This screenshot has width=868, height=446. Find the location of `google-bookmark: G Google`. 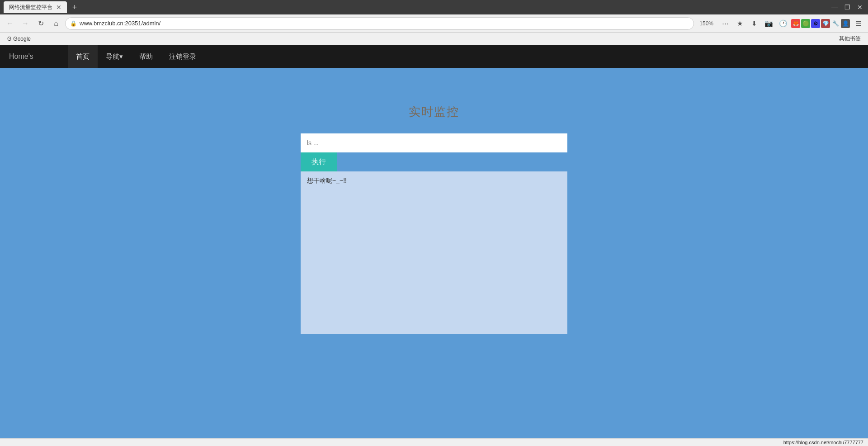

google-bookmark: G Google is located at coordinates (19, 39).